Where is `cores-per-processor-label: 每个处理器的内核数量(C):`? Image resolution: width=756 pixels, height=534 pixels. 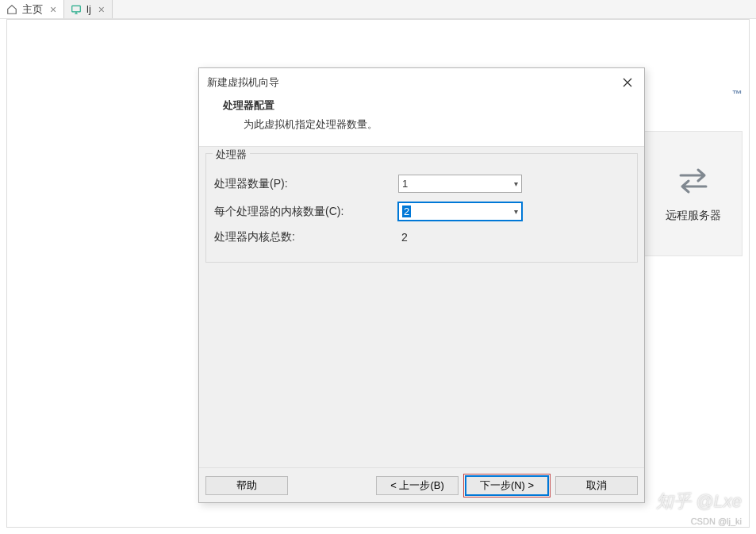 cores-per-processor-label: 每个处理器的内核数量(C): is located at coordinates (305, 212).